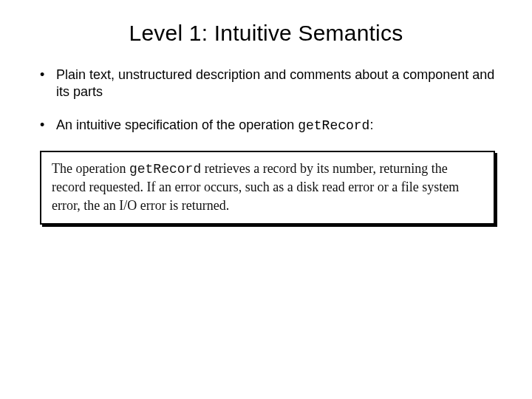 Image resolution: width=532 pixels, height=399 pixels. I want to click on bullet-text-1: Plain text, unstructured description and…, so click(275, 83).